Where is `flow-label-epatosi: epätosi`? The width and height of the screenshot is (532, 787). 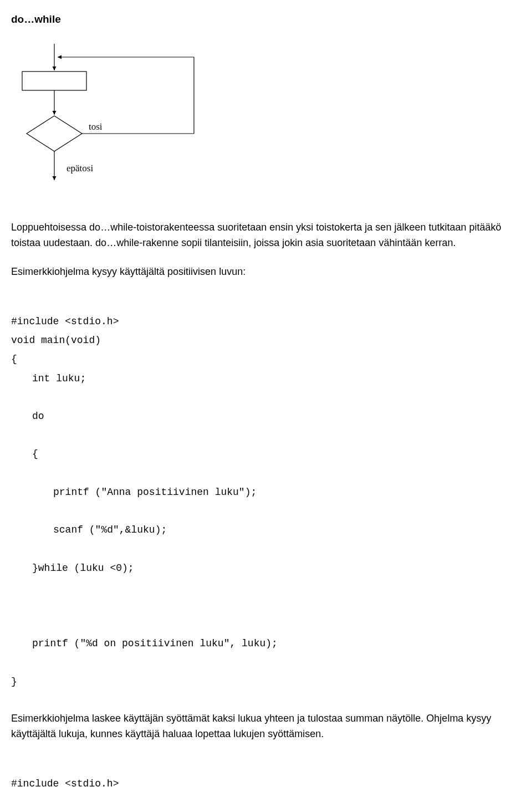
flow-label-epatosi: epätosi is located at coordinates (80, 168).